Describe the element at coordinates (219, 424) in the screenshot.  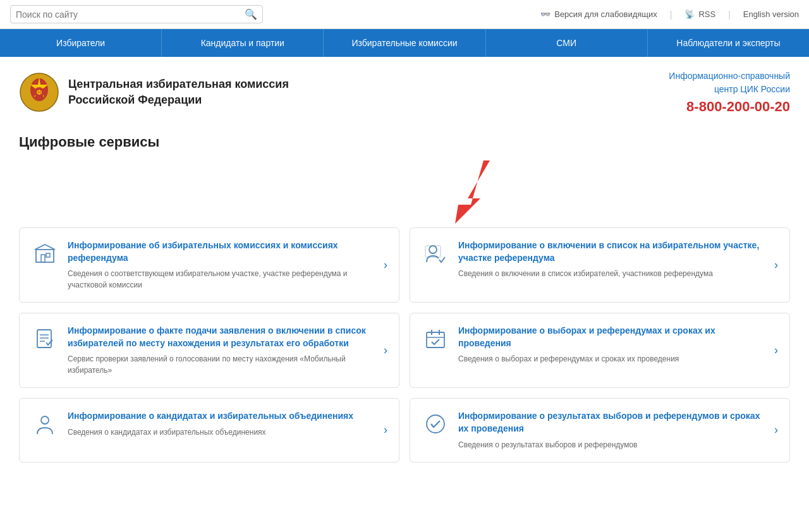
I see `card-content: Информирование о кандидатах и избиратель…` at that location.